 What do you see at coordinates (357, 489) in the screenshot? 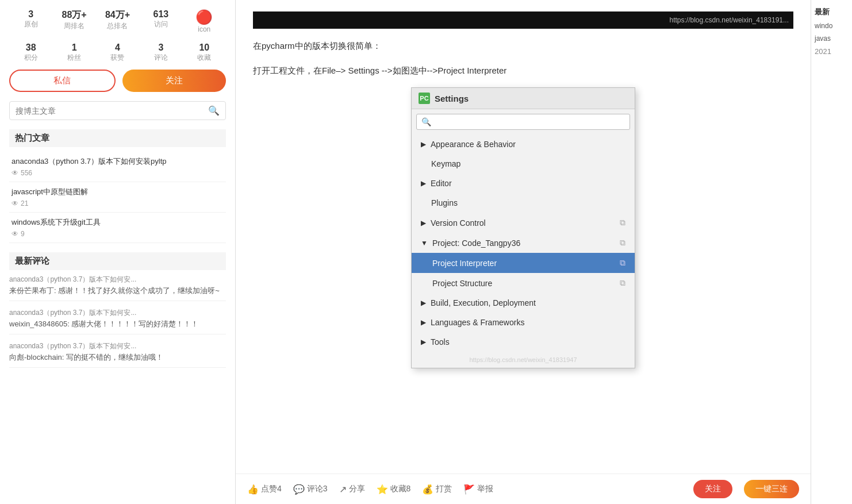
I see `share-label: 分享` at bounding box center [357, 489].